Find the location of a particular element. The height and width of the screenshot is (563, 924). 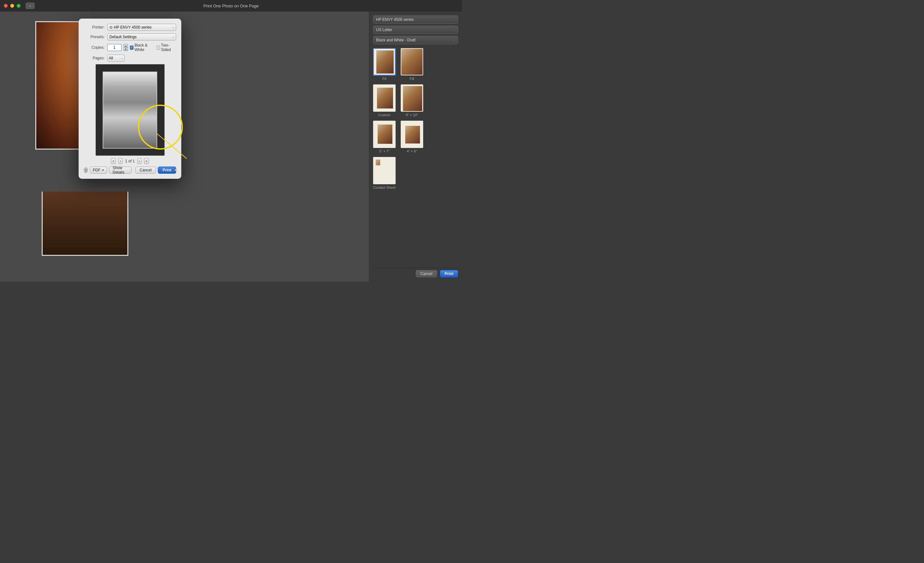

copies-decrement: ▼ is located at coordinates (126, 50).